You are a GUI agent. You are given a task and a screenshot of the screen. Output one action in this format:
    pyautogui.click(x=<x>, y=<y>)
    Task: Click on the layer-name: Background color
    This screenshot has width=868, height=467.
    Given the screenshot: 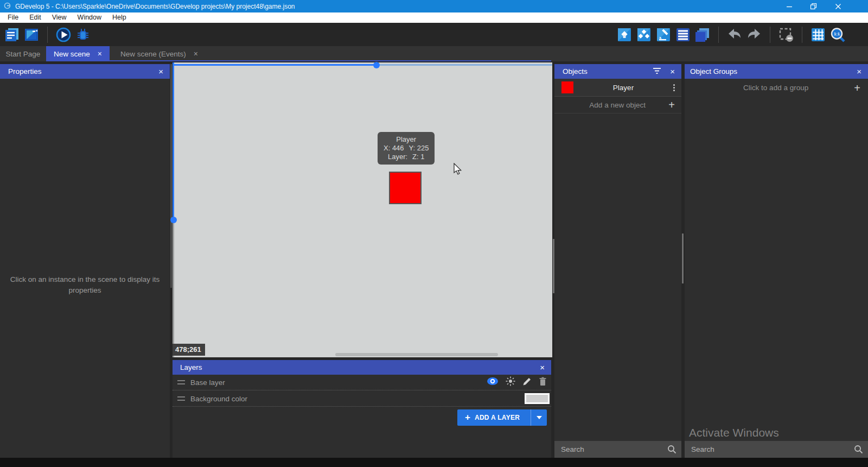 What is the action you would take?
    pyautogui.click(x=358, y=399)
    